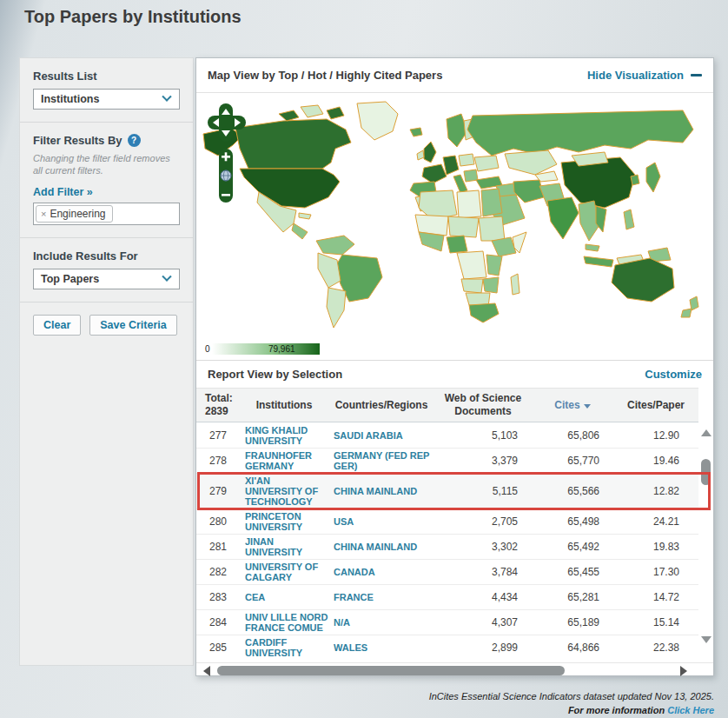  What do you see at coordinates (106, 279) in the screenshot?
I see `include-results-dropdown: Top Papers` at bounding box center [106, 279].